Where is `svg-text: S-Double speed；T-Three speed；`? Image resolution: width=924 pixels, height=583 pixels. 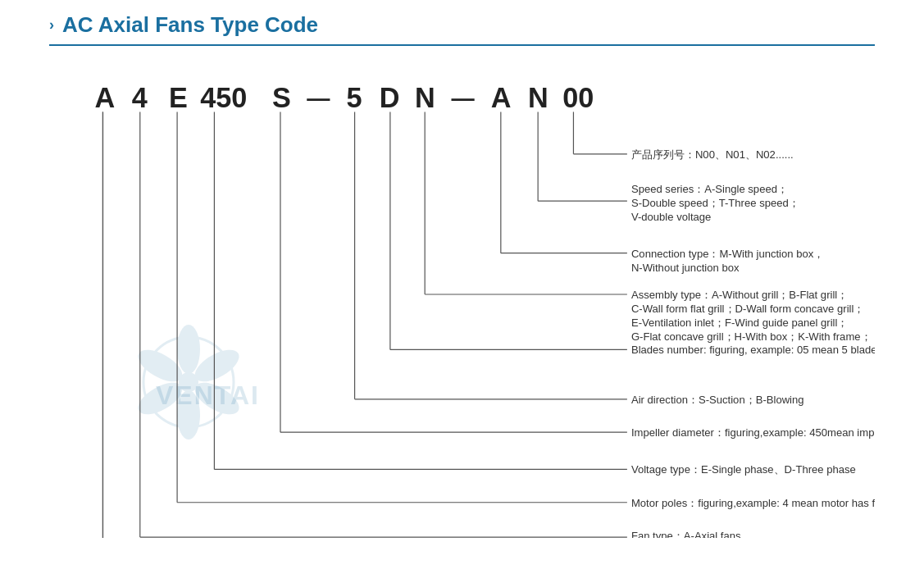 svg-text: S-Double speed；T-Three speed； is located at coordinates (715, 203).